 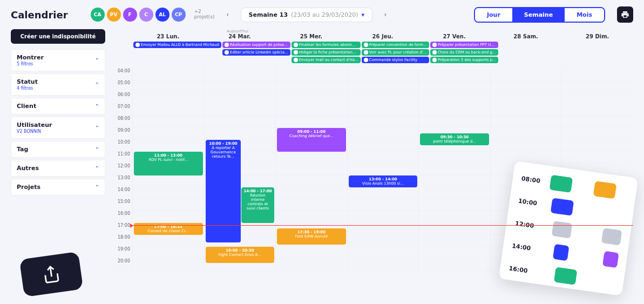 I want to click on day-column: 11:00 - 13:00RDV PL suivi - notif...17:0…, so click(x=168, y=170).